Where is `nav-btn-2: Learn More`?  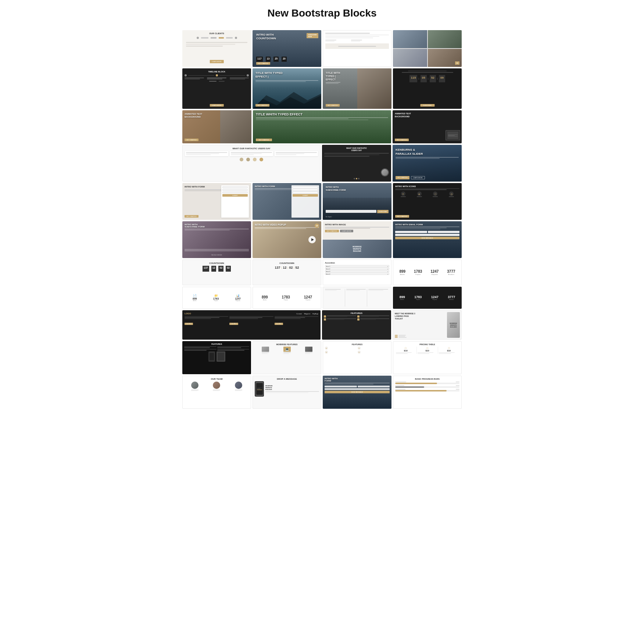
nav-btn-2: Learn More is located at coordinates (234, 324).